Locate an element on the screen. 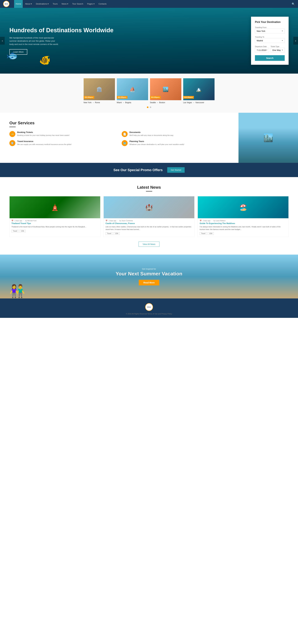 The width and height of the screenshot is (298, 644). service-item-planning: 🗺️ Planning Tours Whatever your dream de… is located at coordinates (176, 143).